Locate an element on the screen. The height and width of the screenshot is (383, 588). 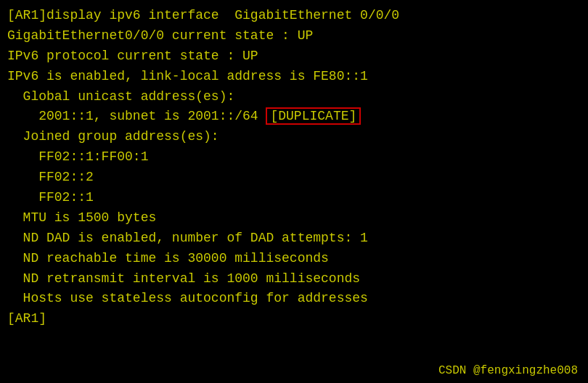
terminal-line-11: MTU is 1500 bytes is located at coordinates (294, 218).